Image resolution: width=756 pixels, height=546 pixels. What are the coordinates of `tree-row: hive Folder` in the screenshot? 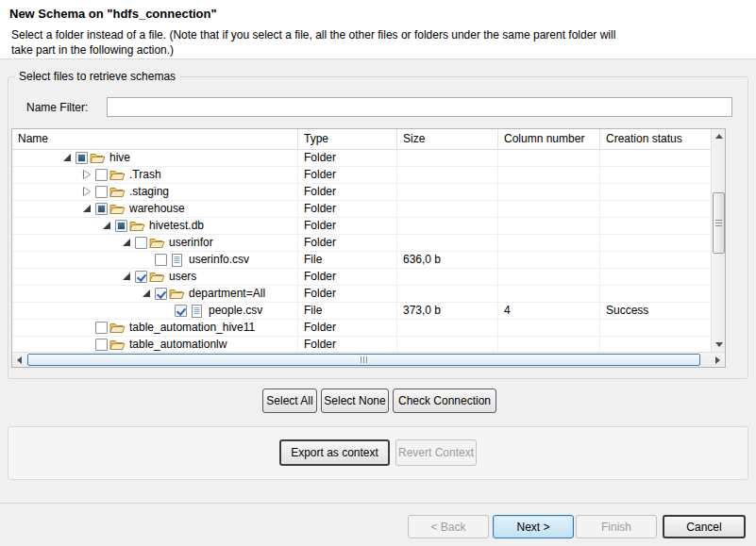 It's located at (361, 158).